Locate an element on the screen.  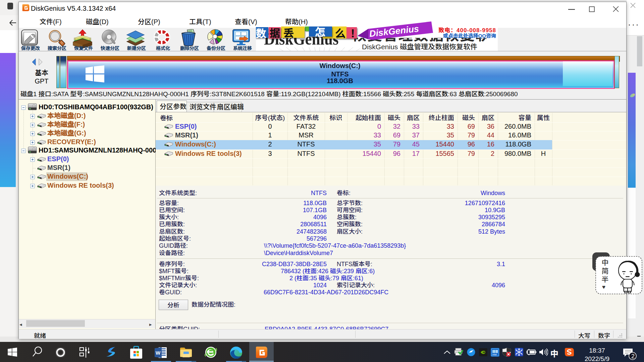
svg-text: 2 is located at coordinates (633, 356).